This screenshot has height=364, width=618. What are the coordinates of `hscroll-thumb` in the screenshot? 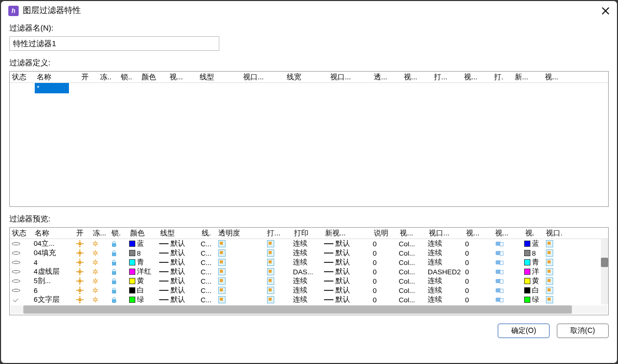 It's located at (298, 310).